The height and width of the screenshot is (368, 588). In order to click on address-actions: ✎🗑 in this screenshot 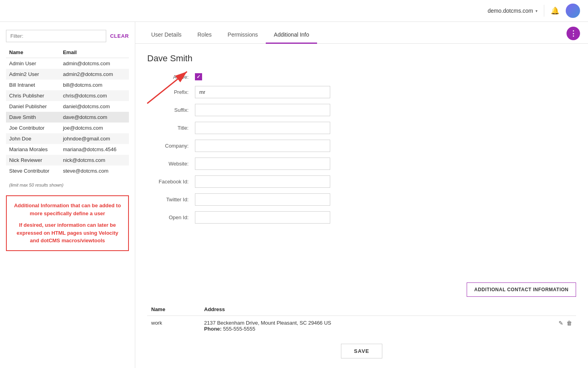, I will do `click(550, 323)`.